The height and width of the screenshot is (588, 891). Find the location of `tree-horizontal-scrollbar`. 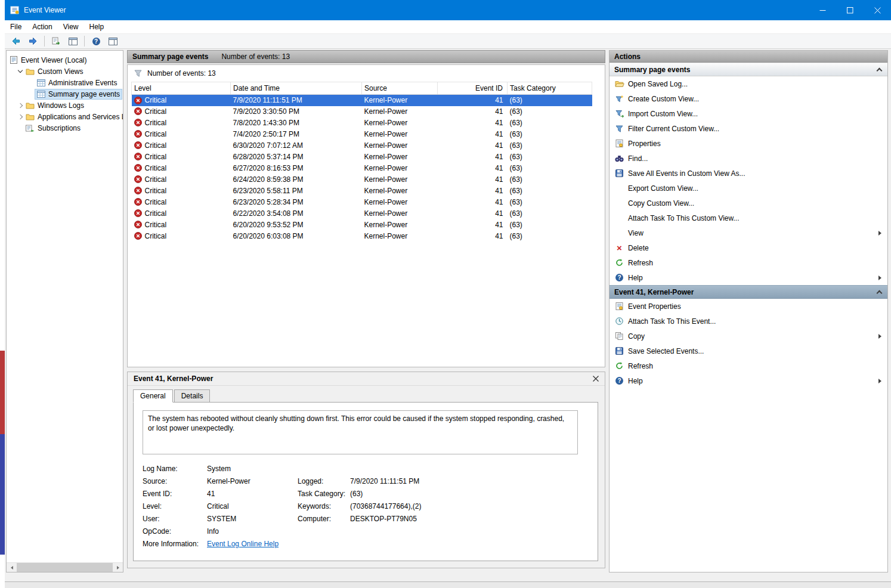

tree-horizontal-scrollbar is located at coordinates (64, 567).